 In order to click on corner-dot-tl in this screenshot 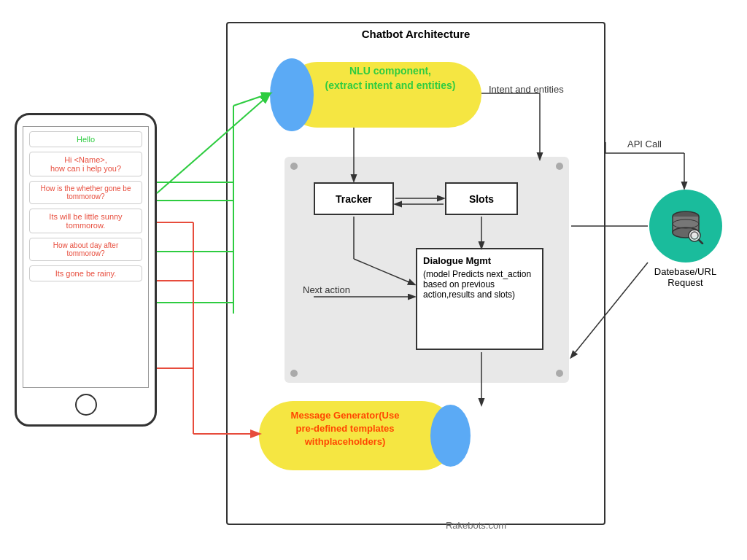, I will do `click(294, 166)`.